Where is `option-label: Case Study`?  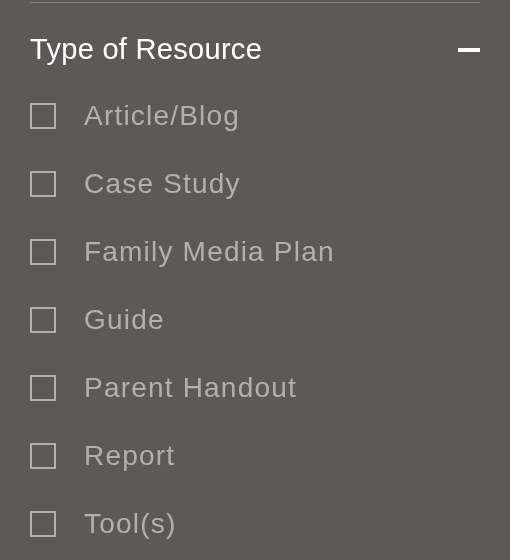 option-label: Case Study is located at coordinates (162, 184).